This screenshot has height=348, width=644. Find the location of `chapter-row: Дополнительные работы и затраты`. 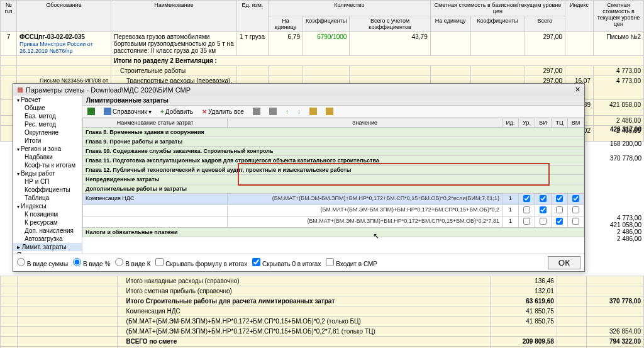

chapter-row: Дополнительные работы и затраты is located at coordinates (333, 189).